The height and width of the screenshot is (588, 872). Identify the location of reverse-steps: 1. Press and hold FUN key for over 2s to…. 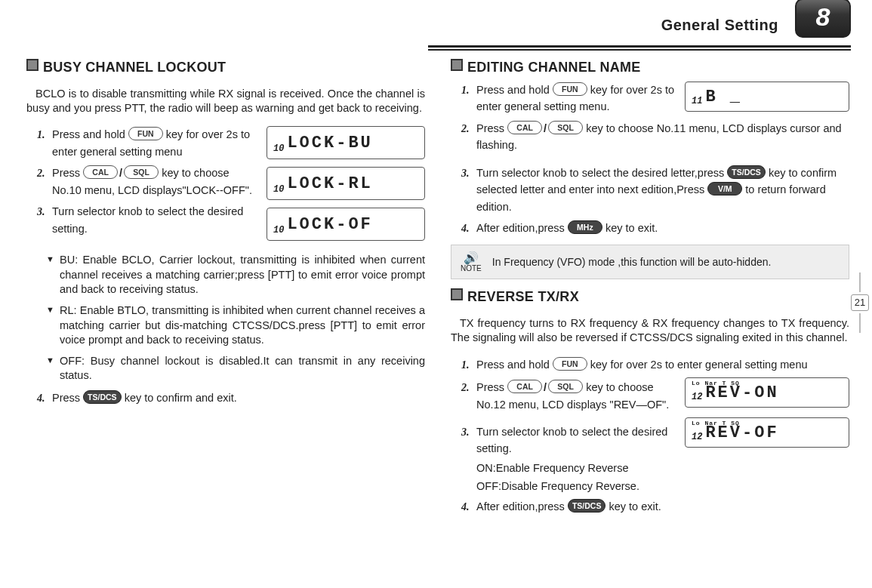
(655, 365).